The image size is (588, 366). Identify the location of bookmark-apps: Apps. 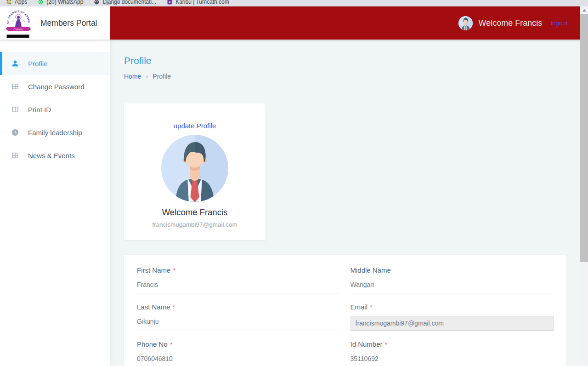
(17, 3).